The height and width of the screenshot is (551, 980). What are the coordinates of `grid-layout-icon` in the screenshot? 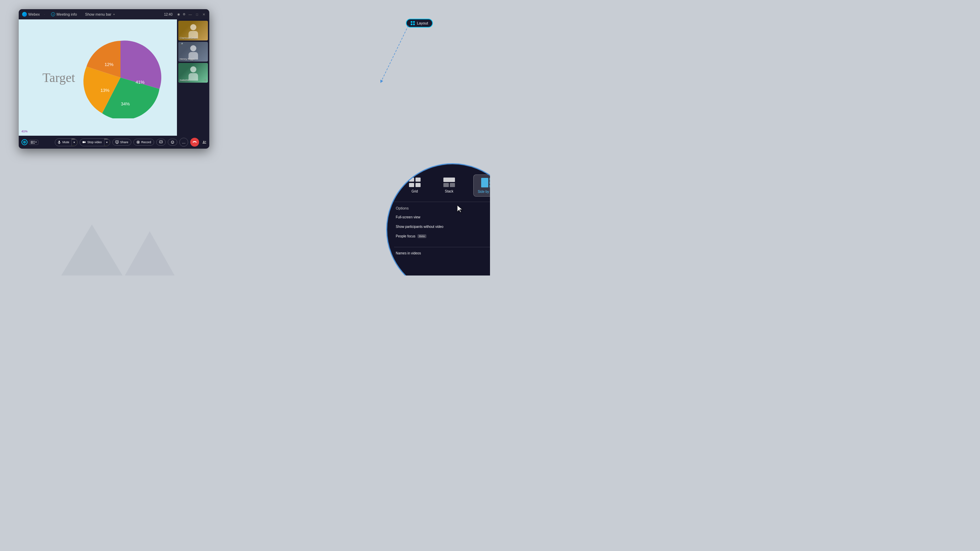 It's located at (415, 183).